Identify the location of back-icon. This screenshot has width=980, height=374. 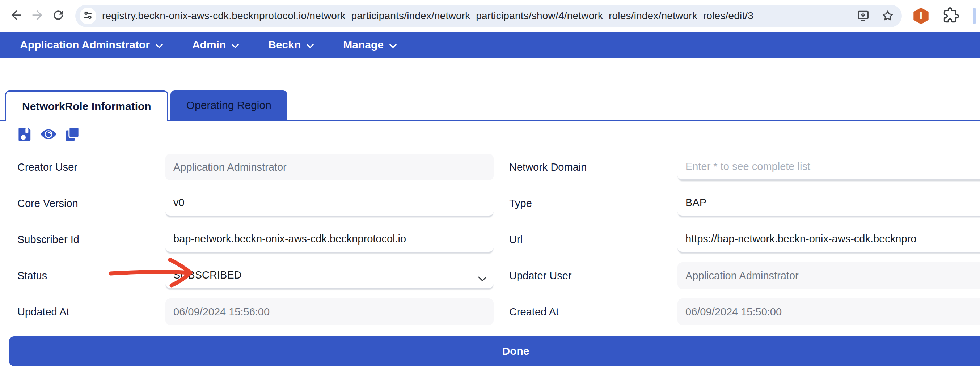
(16, 16).